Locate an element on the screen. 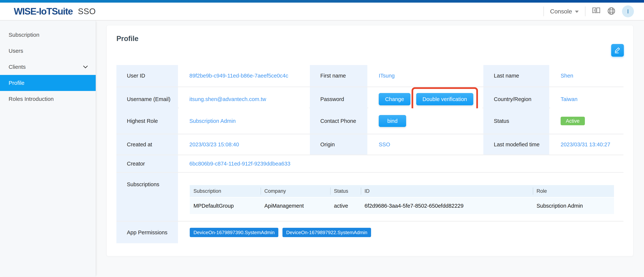 The height and width of the screenshot is (277, 644). sidebar-item-label: Roles Introduction is located at coordinates (31, 99).